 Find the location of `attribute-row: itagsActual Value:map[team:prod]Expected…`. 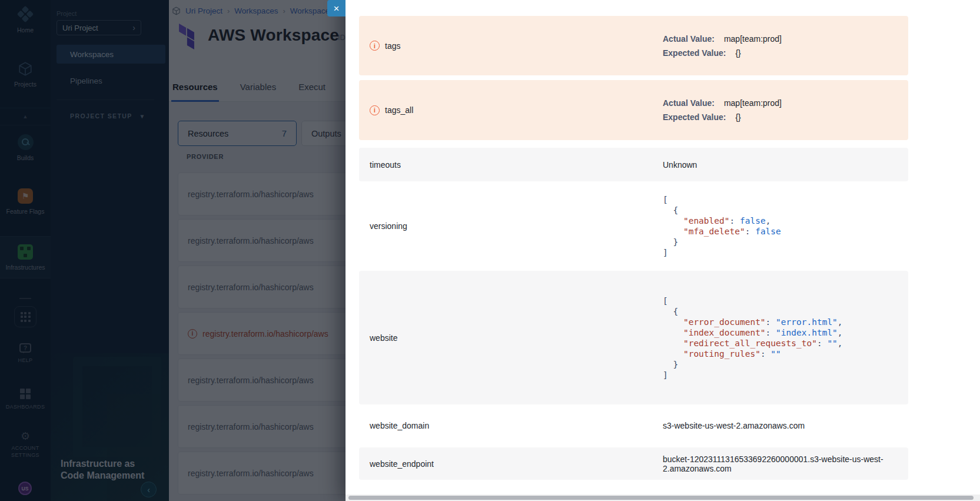

attribute-row: itagsActual Value:map[team:prod]Expected… is located at coordinates (633, 46).